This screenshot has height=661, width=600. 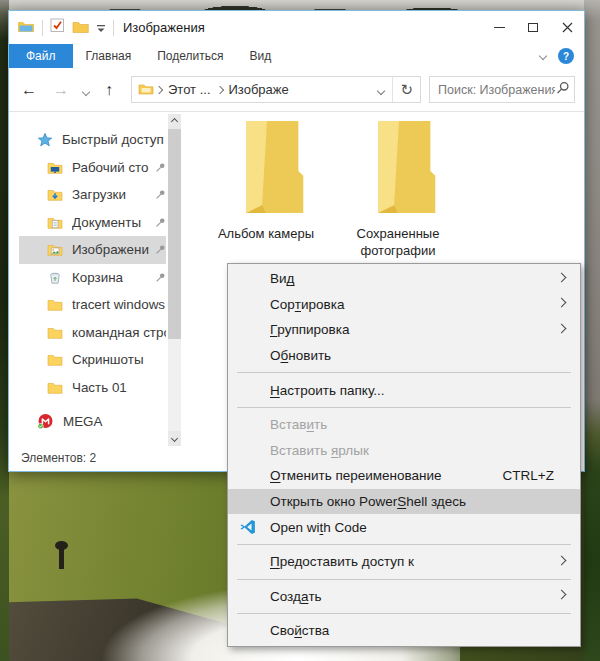 I want to click on address-dropdown-icon, so click(x=381, y=90).